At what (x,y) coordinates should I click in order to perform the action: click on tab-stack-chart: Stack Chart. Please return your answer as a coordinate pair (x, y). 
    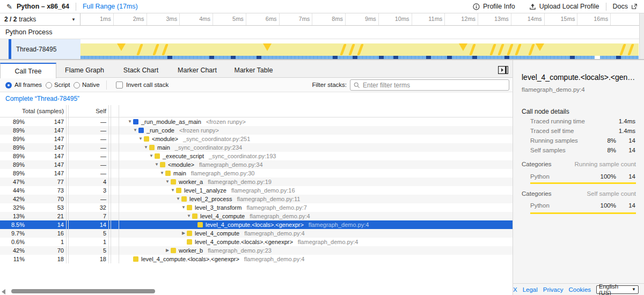
    Looking at the image, I should click on (141, 70).